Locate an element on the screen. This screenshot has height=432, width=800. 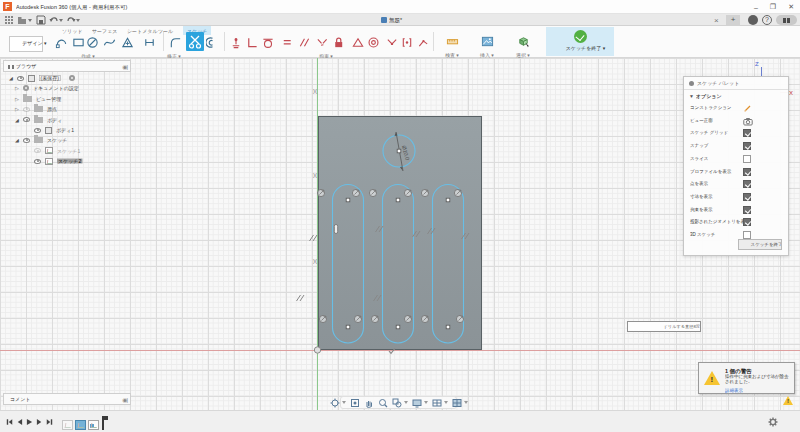
curvature-constraint-icon is located at coordinates (422, 42).